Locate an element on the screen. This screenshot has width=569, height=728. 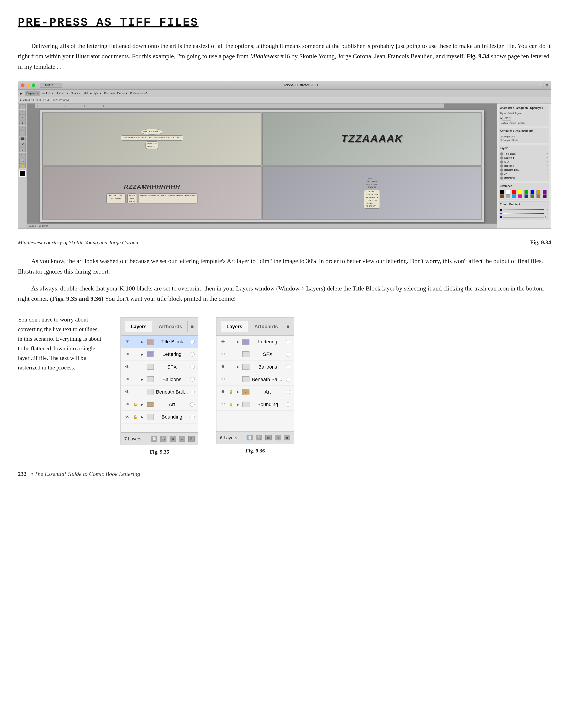
swatch-pink is located at coordinates (520, 196).